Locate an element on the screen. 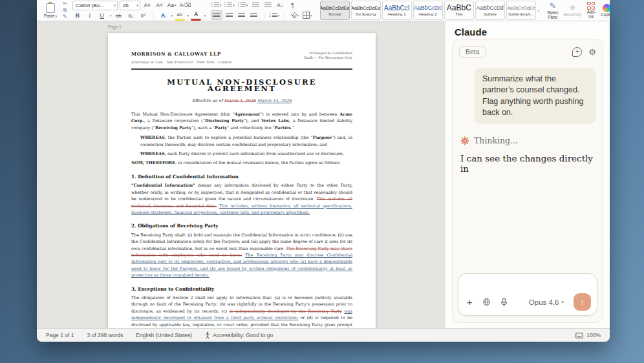 This screenshot has width=644, height=363. assistant-response-text: I can see the changes directly in is located at coordinates (528, 163).